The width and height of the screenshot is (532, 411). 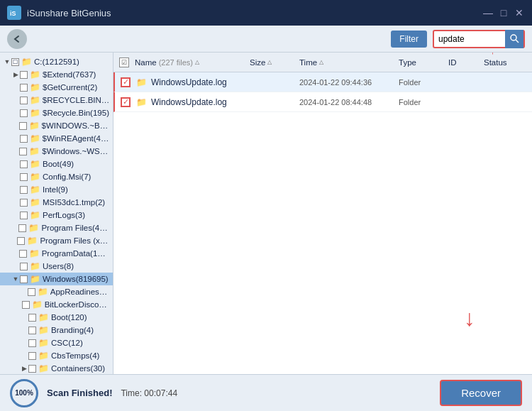 I want to click on app-icon: iS, so click(x=14, y=13).